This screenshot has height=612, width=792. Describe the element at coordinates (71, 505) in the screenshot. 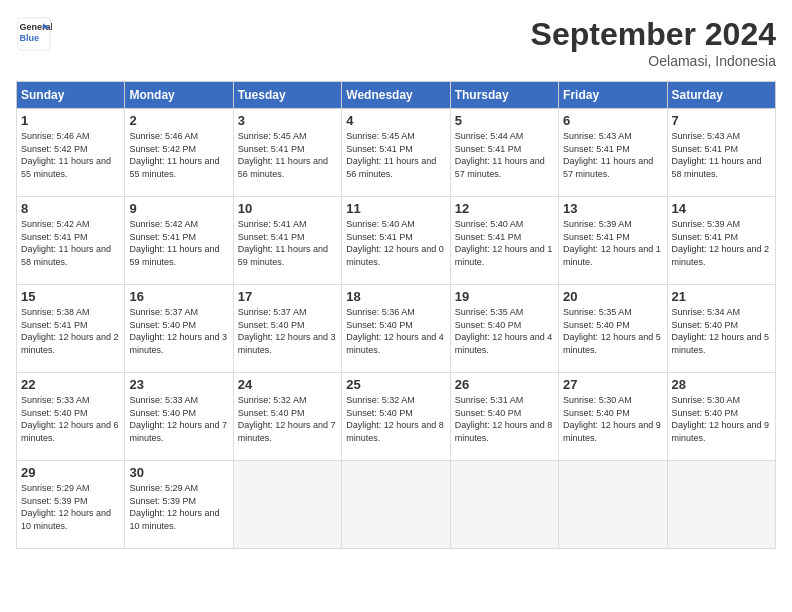

I see `calendar-cell: 29Sunrise: 5:29 AMSunset: 5:39 PMDayligh…` at that location.